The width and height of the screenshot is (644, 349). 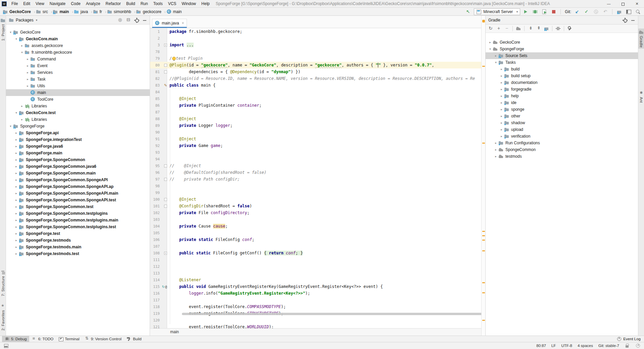 What do you see at coordinates (315, 172) in the screenshot?
I see `code-line-96: 96// @DefaultConfig(sharedRoot = false)` at bounding box center [315, 172].